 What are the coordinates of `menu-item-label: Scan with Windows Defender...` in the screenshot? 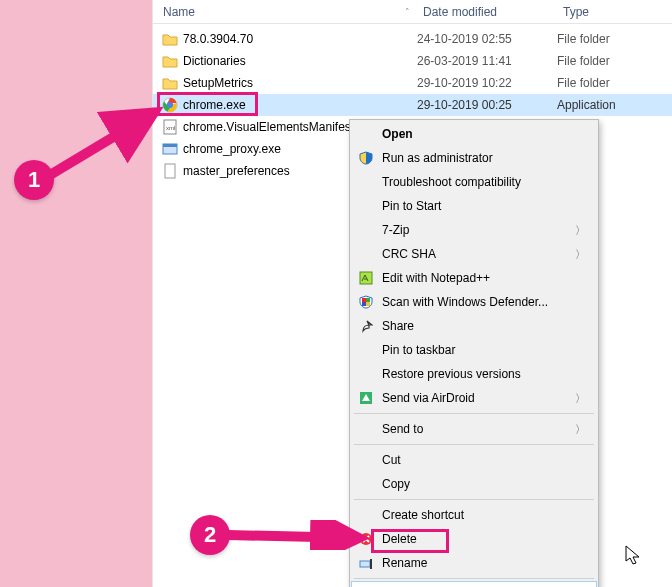 It's located at (465, 302).